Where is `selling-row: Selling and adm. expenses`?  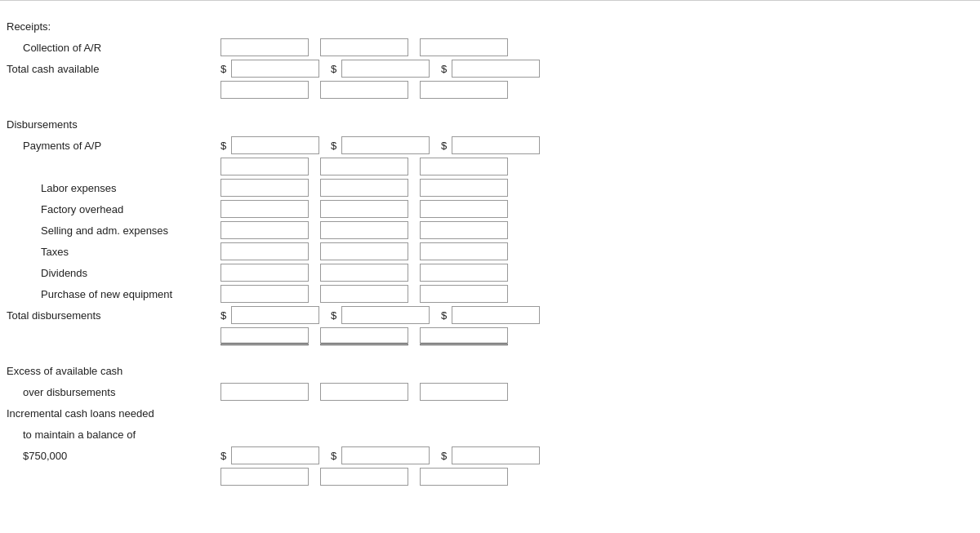
selling-row: Selling and adm. expenses is located at coordinates (490, 230).